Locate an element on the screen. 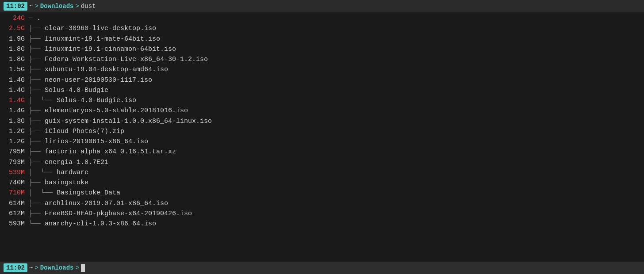  tree-line: 1.4G ├── Solus-4.0-Budgie is located at coordinates (322, 90).